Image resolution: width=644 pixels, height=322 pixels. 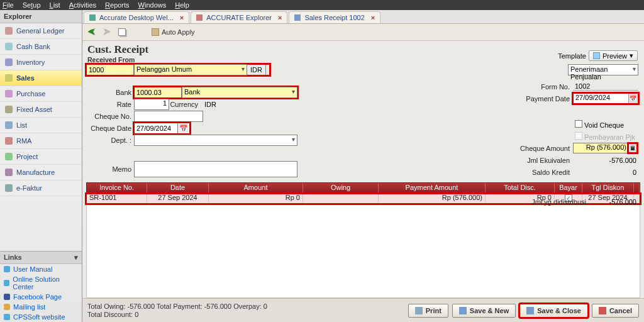 What do you see at coordinates (156, 128) in the screenshot?
I see `cheque-date-input` at bounding box center [156, 128].